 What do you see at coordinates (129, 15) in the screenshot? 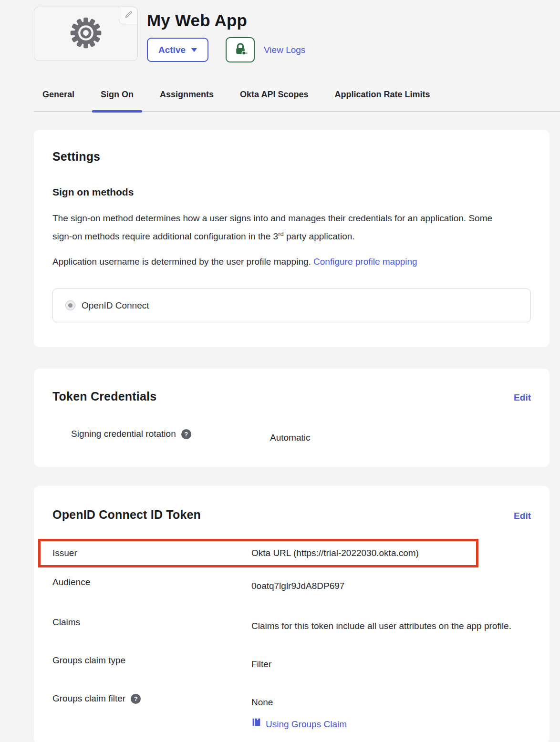
I see `pencil-icon` at bounding box center [129, 15].